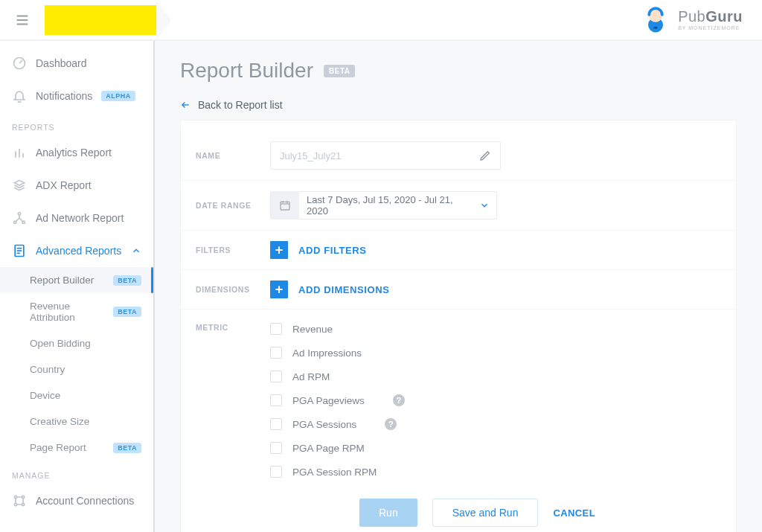  I want to click on metric-option: PGA Sessions?, so click(496, 424).